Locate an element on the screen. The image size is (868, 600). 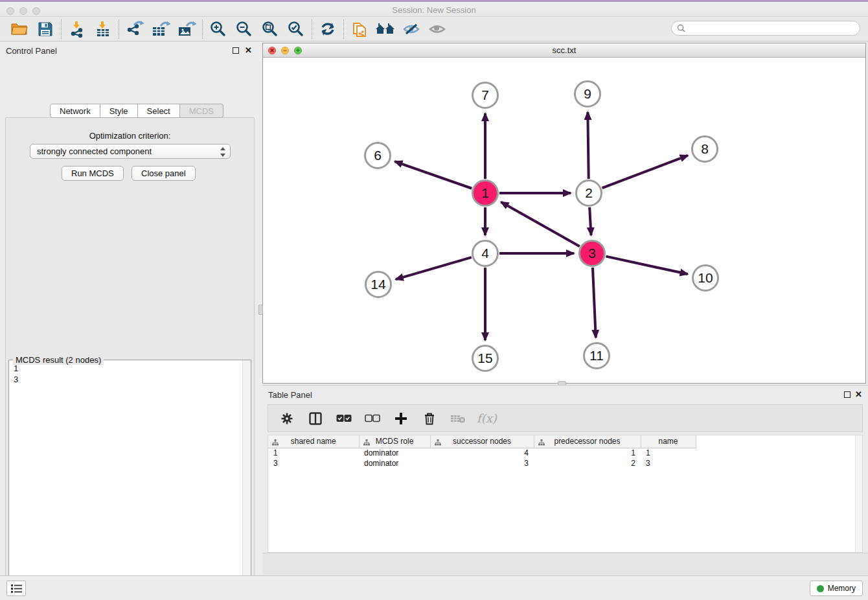
network-window-titlebar: ✕ − + scc.txt is located at coordinates (564, 51).